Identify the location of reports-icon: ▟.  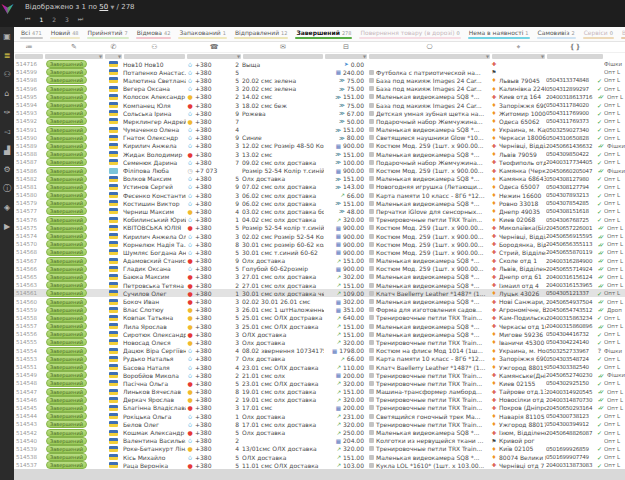
(7, 150).